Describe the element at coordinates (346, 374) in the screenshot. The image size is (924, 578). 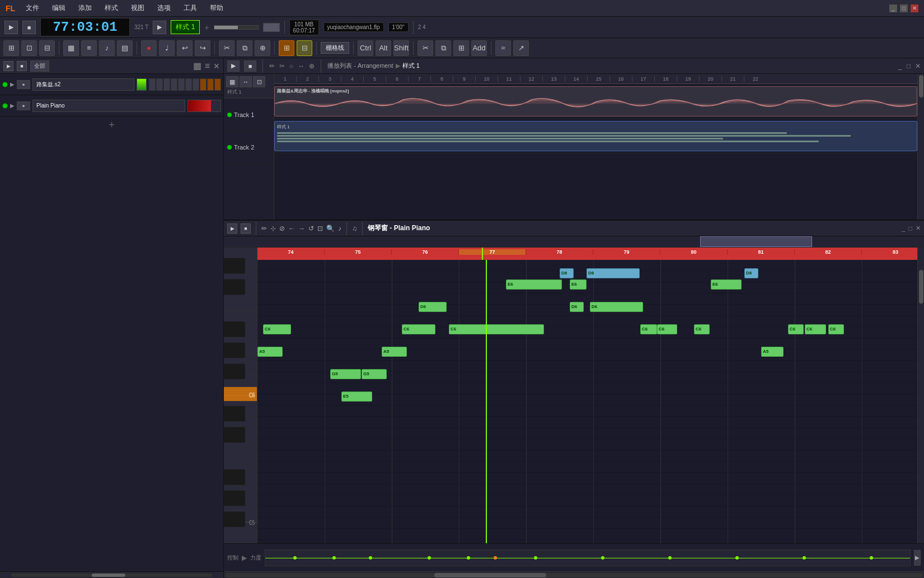
I see `note-g5-1: G5` at that location.